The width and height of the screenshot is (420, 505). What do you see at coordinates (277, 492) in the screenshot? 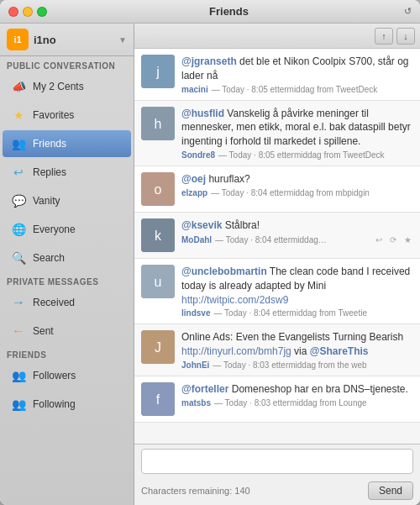
I see `feed-footer: Characters remaining: 140 Send` at bounding box center [277, 492].